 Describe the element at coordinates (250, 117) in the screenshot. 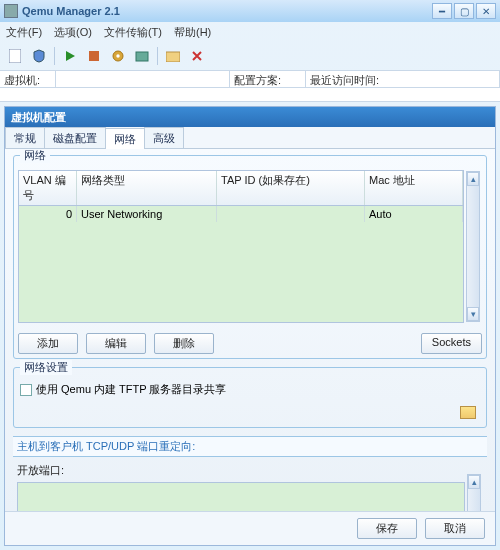

I see `panel-title: 虚拟机配置` at that location.